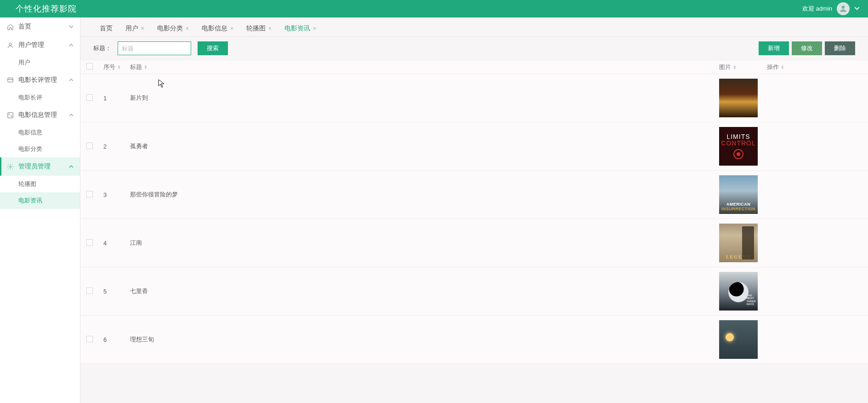 Image resolution: width=868 pixels, height=403 pixels. What do you see at coordinates (38, 115) in the screenshot?
I see `sidebar-label-movieinfo-mgmt: 电影信息管理` at bounding box center [38, 115].